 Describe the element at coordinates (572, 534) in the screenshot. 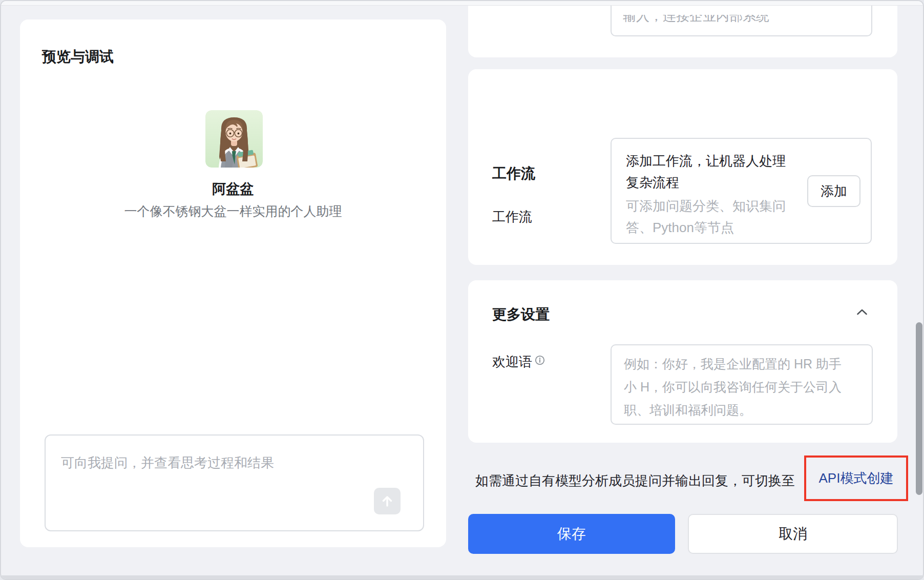

I see `save-button: 保存` at that location.